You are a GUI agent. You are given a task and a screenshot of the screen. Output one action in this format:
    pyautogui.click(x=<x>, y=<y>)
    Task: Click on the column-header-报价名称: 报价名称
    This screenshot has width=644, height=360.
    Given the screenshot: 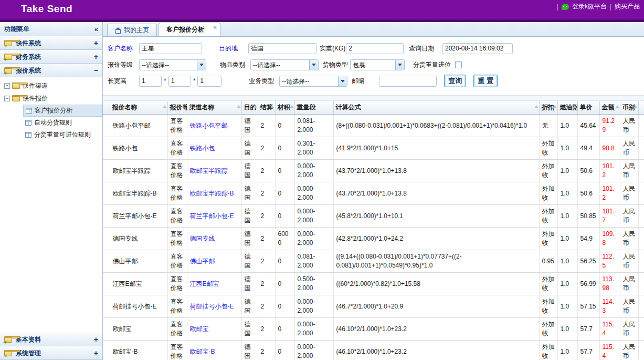 What is the action you would take?
    pyautogui.click(x=139, y=108)
    